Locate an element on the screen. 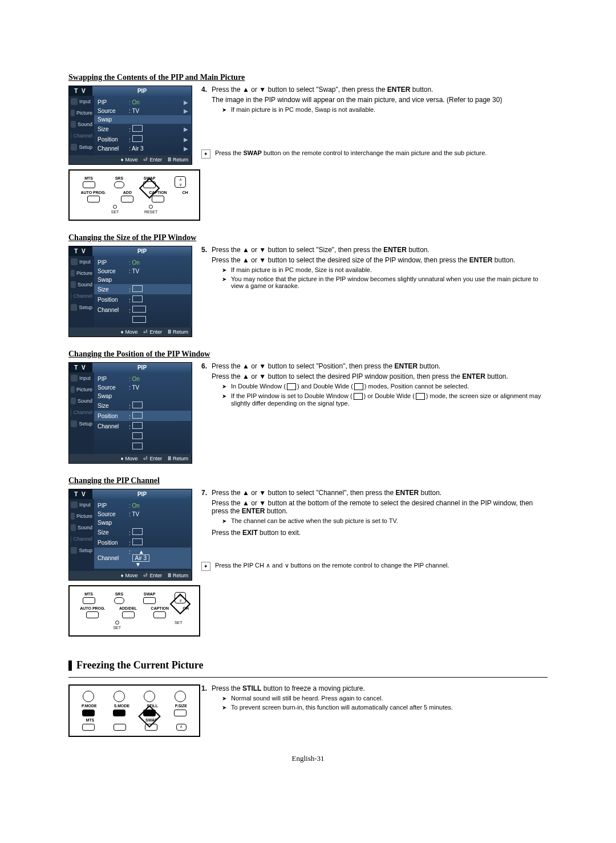 This screenshot has height=843, width=616. block-channel: T VPIP Input Picture Sound Channel Setup… is located at coordinates (308, 562).